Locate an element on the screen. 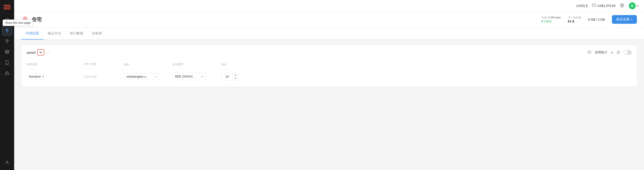 This screenshot has width=644, height=170. traffic-info: 0 GB / 2 GB is located at coordinates (596, 20).